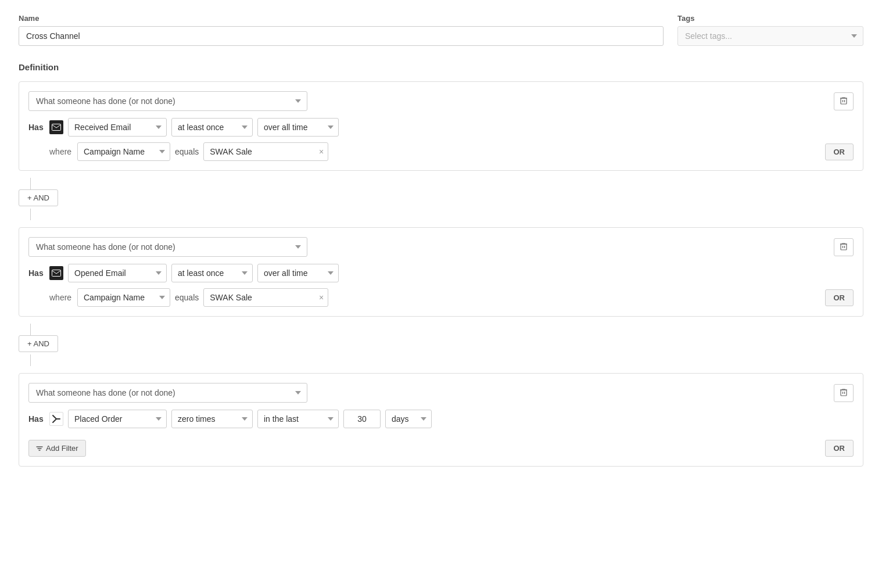 This screenshot has width=882, height=588. Describe the element at coordinates (441, 272) in the screenshot. I see `condition-block-2: What someone has done (or not done) Has` at that location.